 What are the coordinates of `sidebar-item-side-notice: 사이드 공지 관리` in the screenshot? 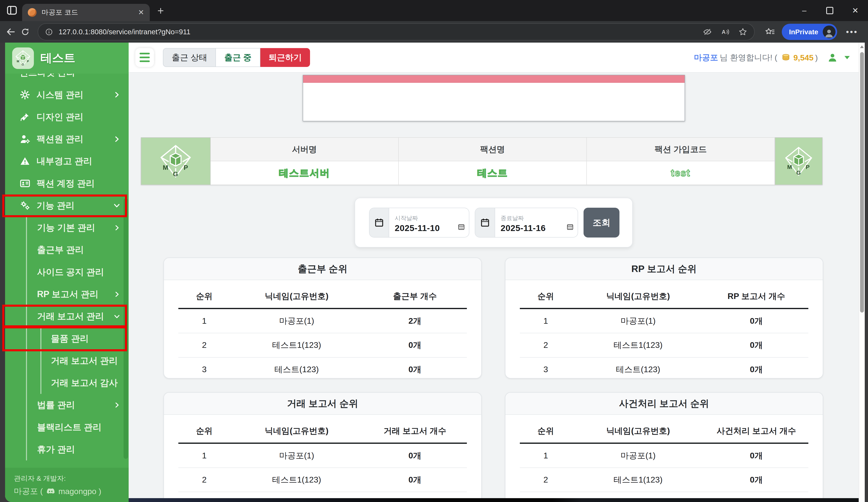 It's located at (78, 272).